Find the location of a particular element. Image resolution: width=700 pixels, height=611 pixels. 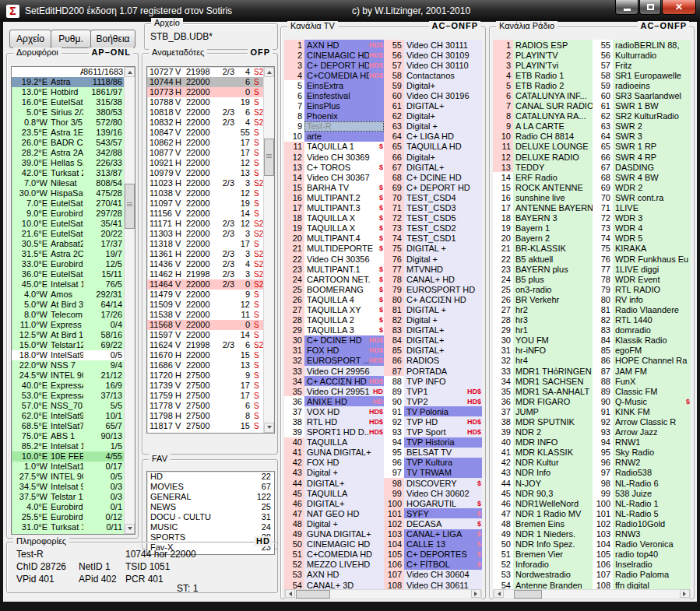

transponder-row: 10788V2200019S is located at coordinates (206, 103).